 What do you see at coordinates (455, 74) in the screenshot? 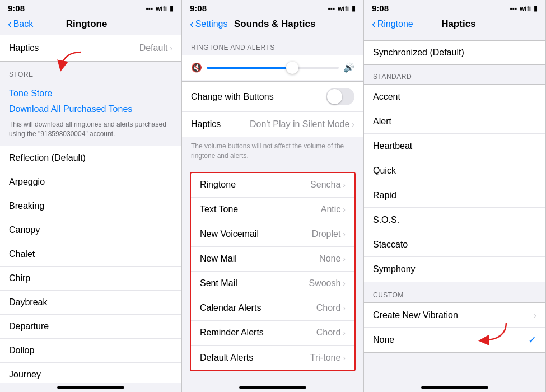
I see `standard-section-label: STANDARD` at bounding box center [455, 74].